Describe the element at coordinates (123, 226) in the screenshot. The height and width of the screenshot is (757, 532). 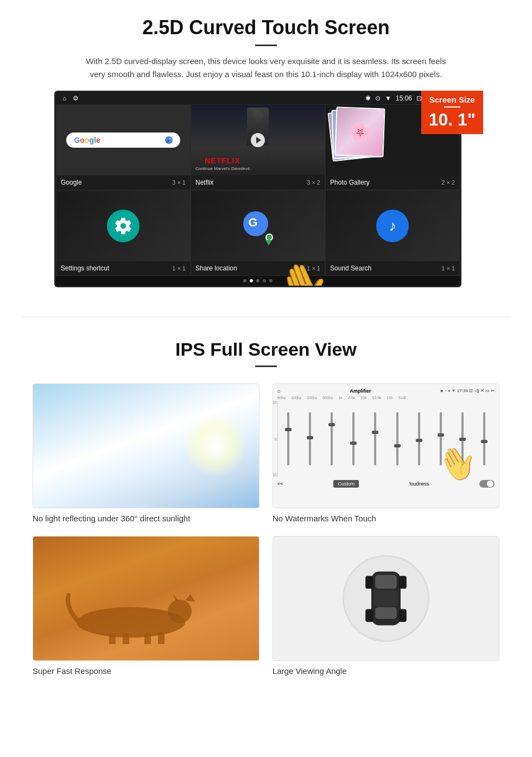
I see `settings-thumb` at that location.